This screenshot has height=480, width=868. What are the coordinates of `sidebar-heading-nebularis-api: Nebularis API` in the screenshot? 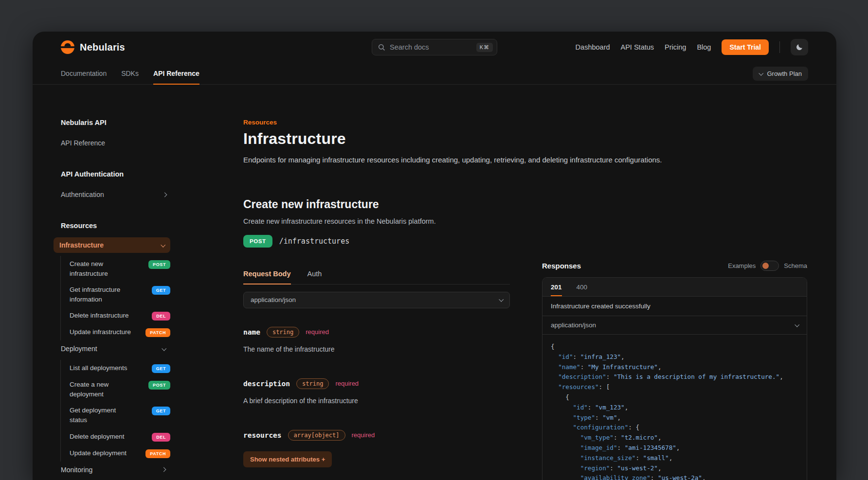 It's located at (112, 123).